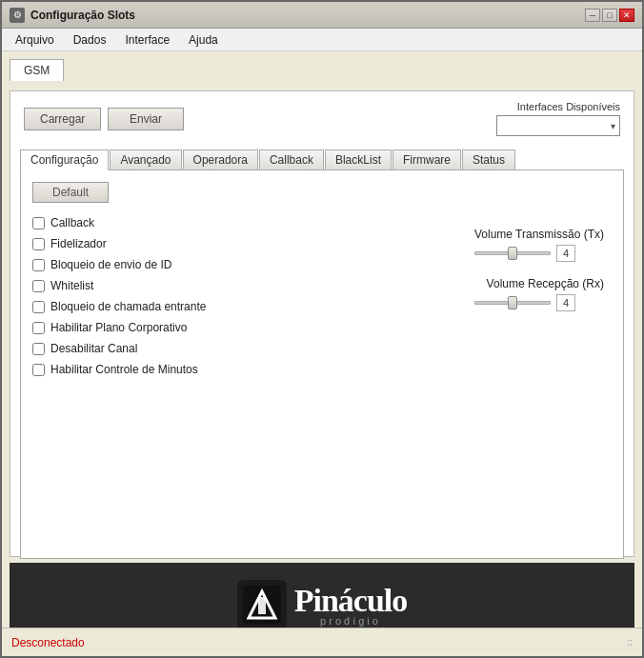  Describe the element at coordinates (539, 303) in the screenshot. I see `volume-rx-row: 4` at that location.